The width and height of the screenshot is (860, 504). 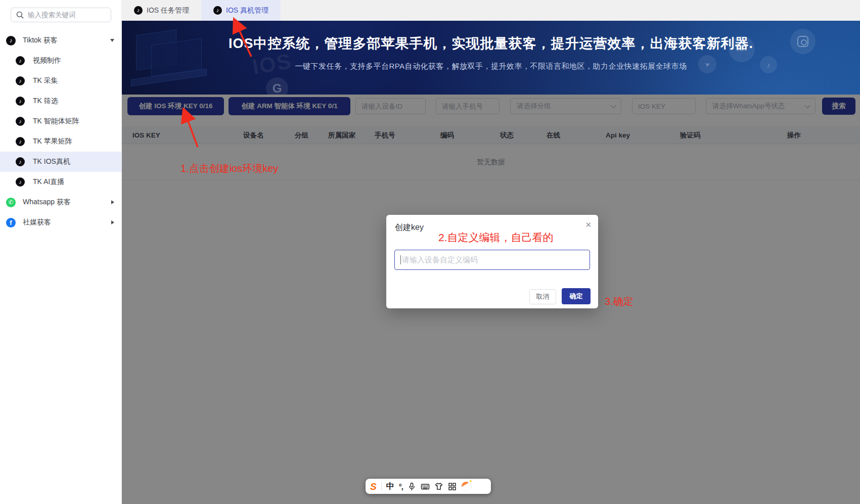 What do you see at coordinates (241, 10) in the screenshot?
I see `tab-ios-device-management: ♪ IOS 真机管理` at bounding box center [241, 10].